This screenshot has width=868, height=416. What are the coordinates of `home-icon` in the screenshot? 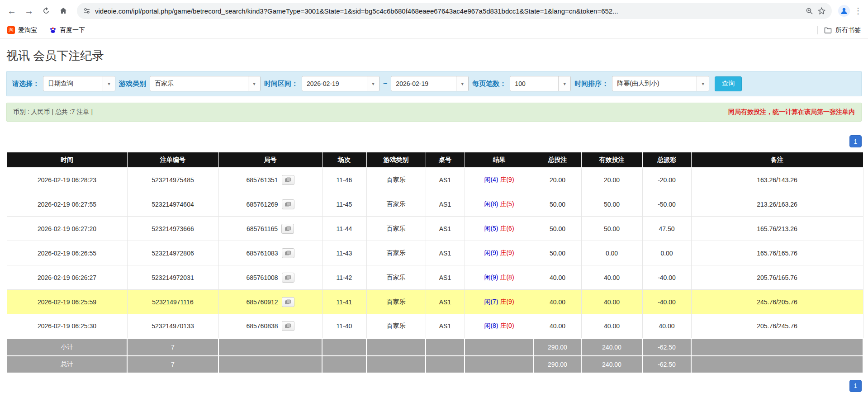 It's located at (63, 11).